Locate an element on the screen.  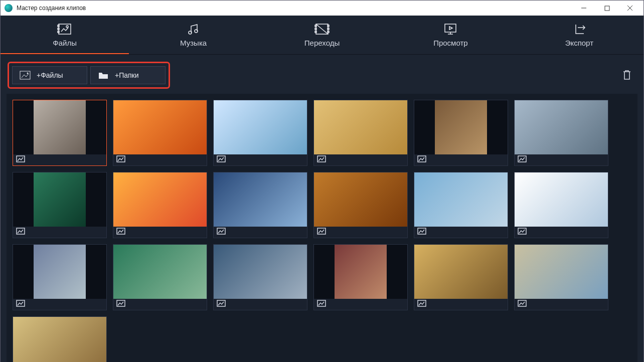
toolbar: +Файлы +Папки is located at coordinates (322, 74).